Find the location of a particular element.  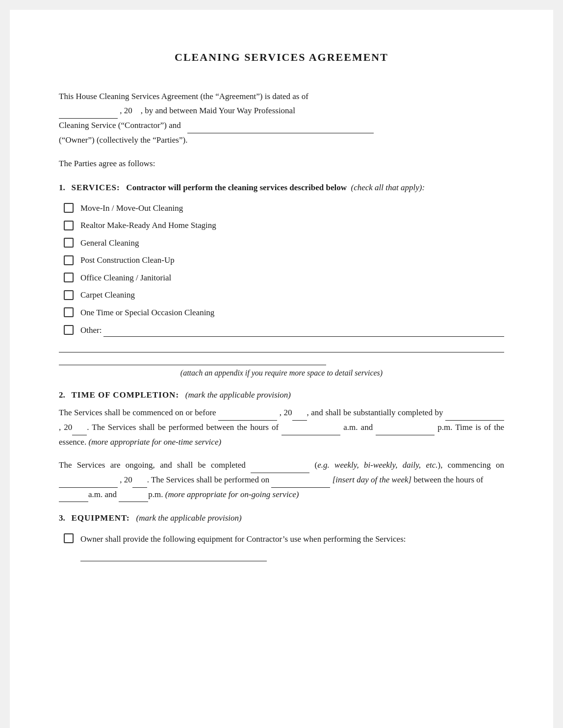

commencement-date-field is located at coordinates (248, 413).